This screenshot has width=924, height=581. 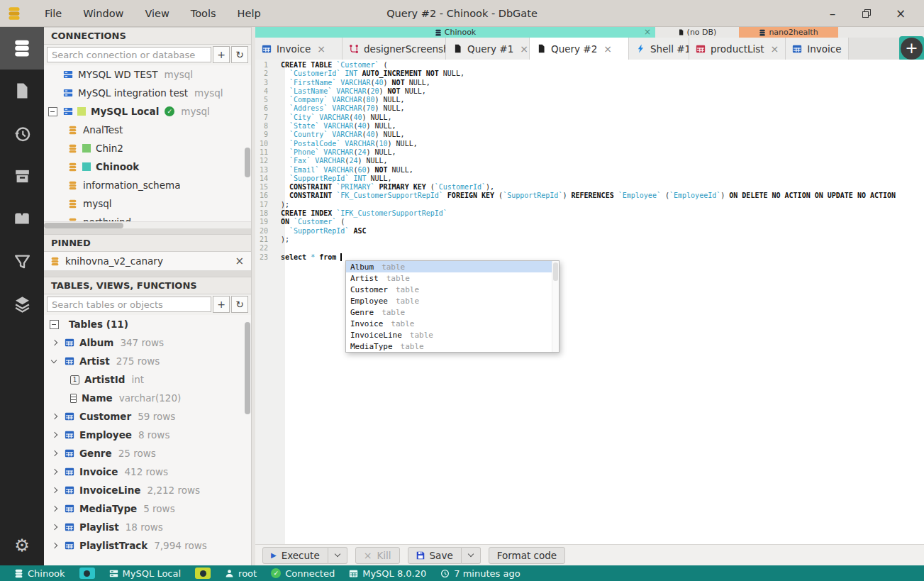 I want to click on code-line: 11 `Phone` VARCHAR(24) NULL,, so click(x=590, y=153).